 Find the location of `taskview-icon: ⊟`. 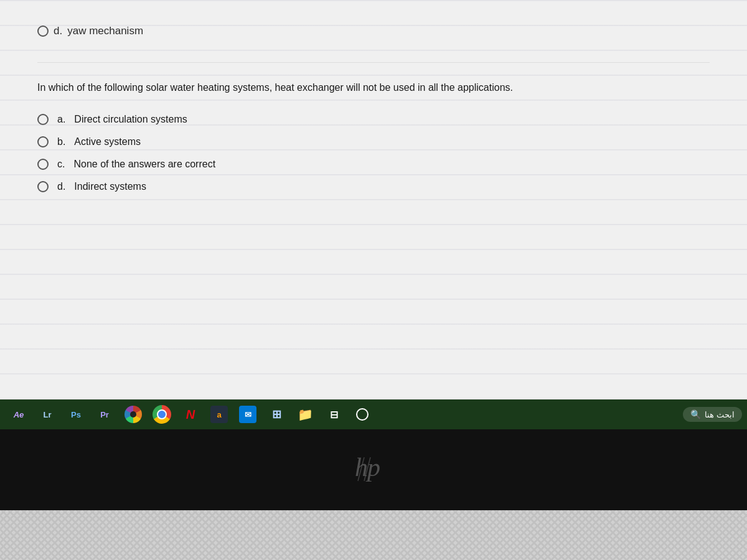

taskview-icon: ⊟ is located at coordinates (334, 414).